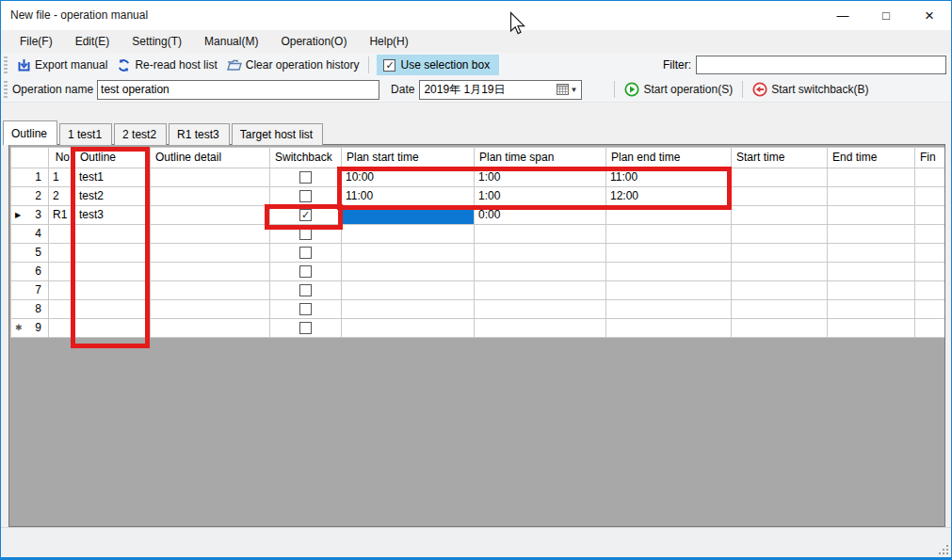  Describe the element at coordinates (306, 158) in the screenshot. I see `column-header-switchback: Switchback` at that location.